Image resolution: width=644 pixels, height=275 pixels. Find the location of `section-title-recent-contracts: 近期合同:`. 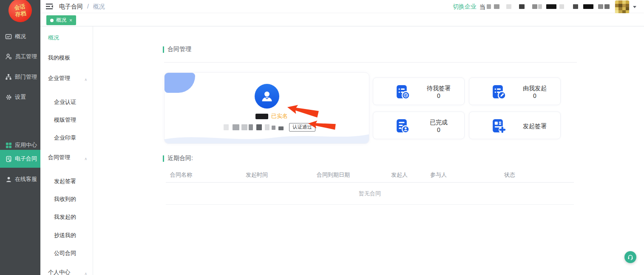

section-title-recent-contracts: 近期合同: is located at coordinates (178, 158).